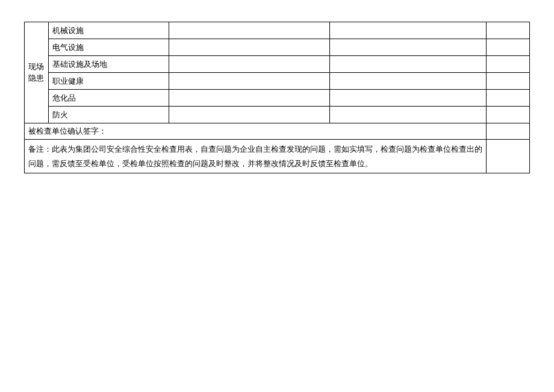 The image size is (554, 392). What do you see at coordinates (277, 98) in the screenshot?
I see `table-row: 危化品` at bounding box center [277, 98].